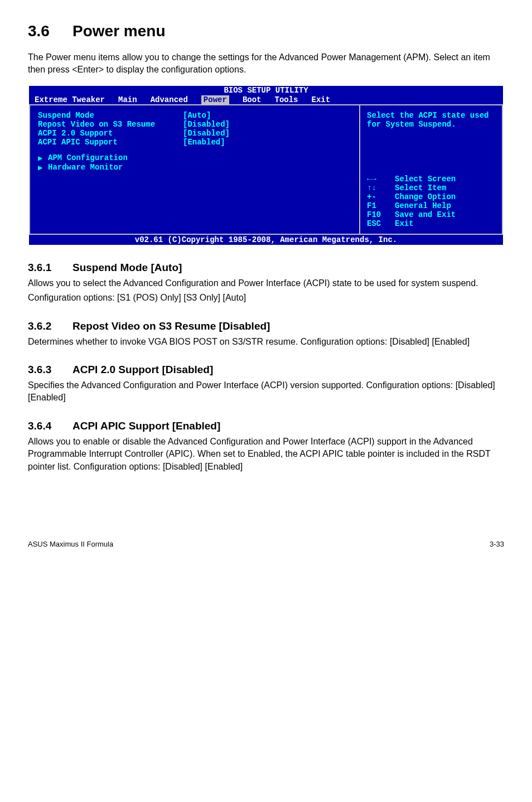 This screenshot has width=532, height=802. I want to click on key-desc: Exit, so click(404, 224).